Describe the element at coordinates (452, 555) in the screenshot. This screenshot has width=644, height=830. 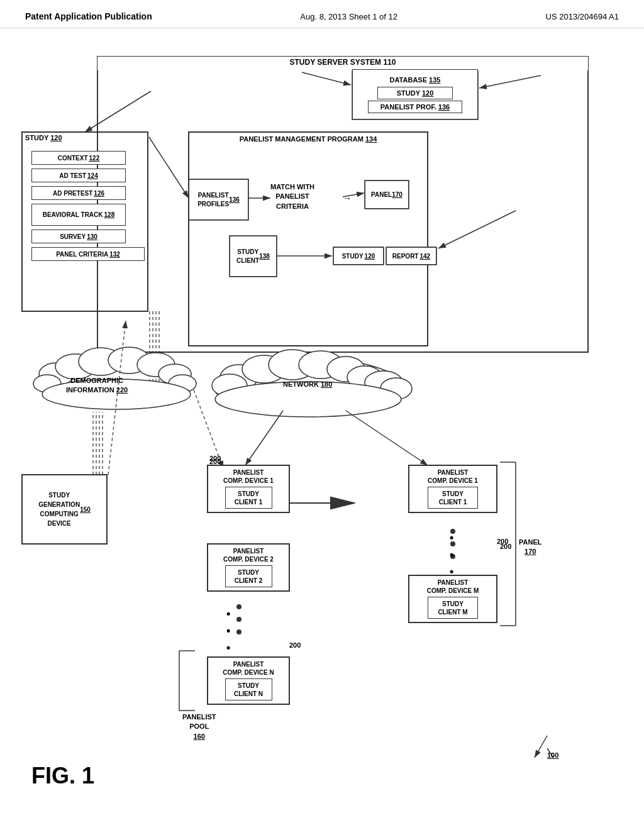
I see `dots-right: •••` at that location.